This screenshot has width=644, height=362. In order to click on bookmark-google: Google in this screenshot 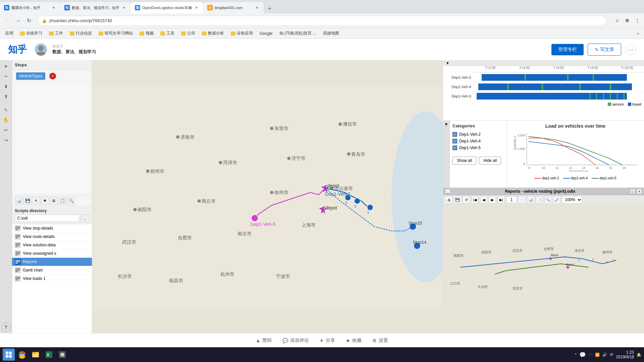, I will do `click(266, 34)`.